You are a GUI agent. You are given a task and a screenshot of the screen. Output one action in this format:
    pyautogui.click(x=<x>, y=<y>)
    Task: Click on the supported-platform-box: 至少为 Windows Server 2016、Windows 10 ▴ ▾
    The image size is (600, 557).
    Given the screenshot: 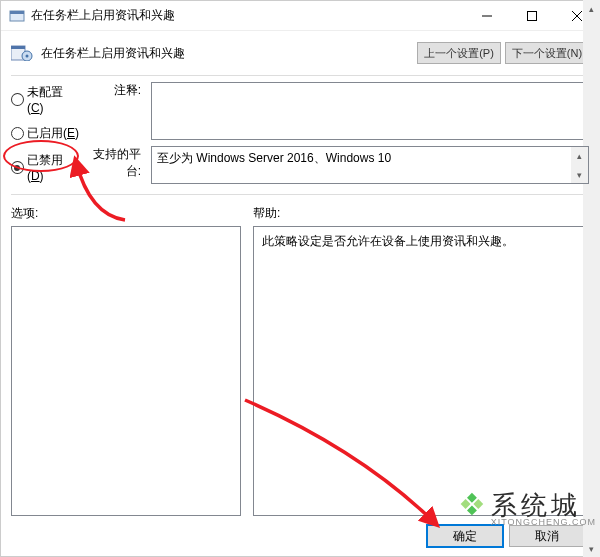 What is the action you would take?
    pyautogui.click(x=370, y=165)
    